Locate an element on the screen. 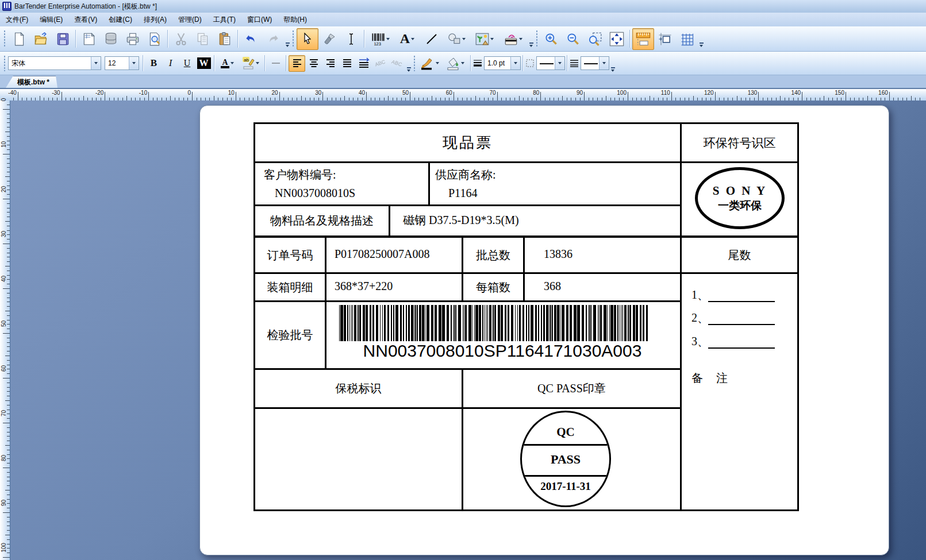 The width and height of the screenshot is (926, 560). ruler-label: 10 is located at coordinates (3, 145).